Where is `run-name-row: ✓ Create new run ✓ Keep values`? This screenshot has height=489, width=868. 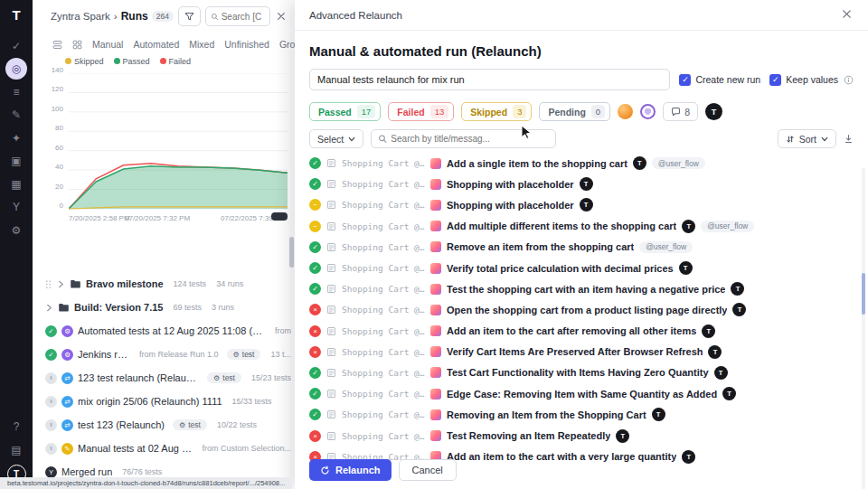 run-name-row: ✓ Create new run ✓ Keep values is located at coordinates (581, 80).